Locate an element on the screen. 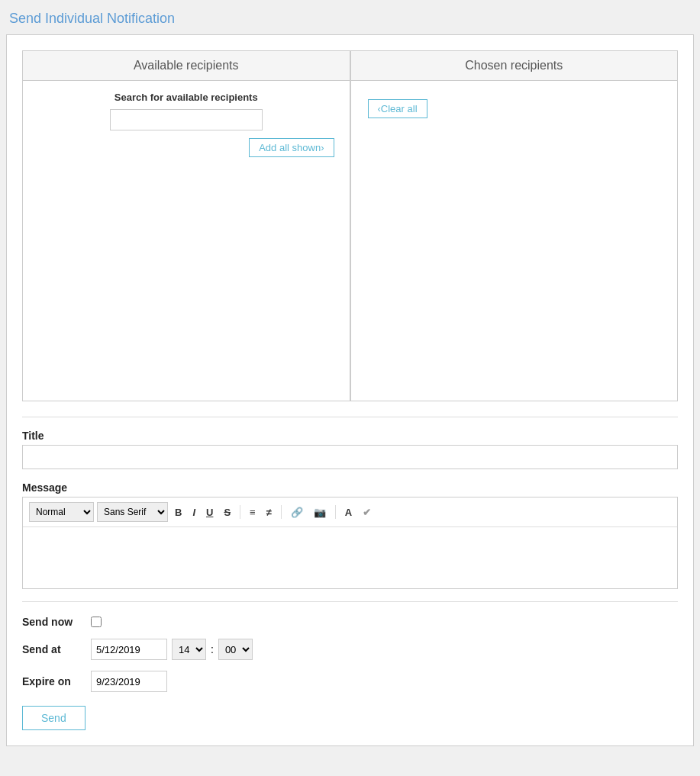  expire-on-value is located at coordinates (129, 681).